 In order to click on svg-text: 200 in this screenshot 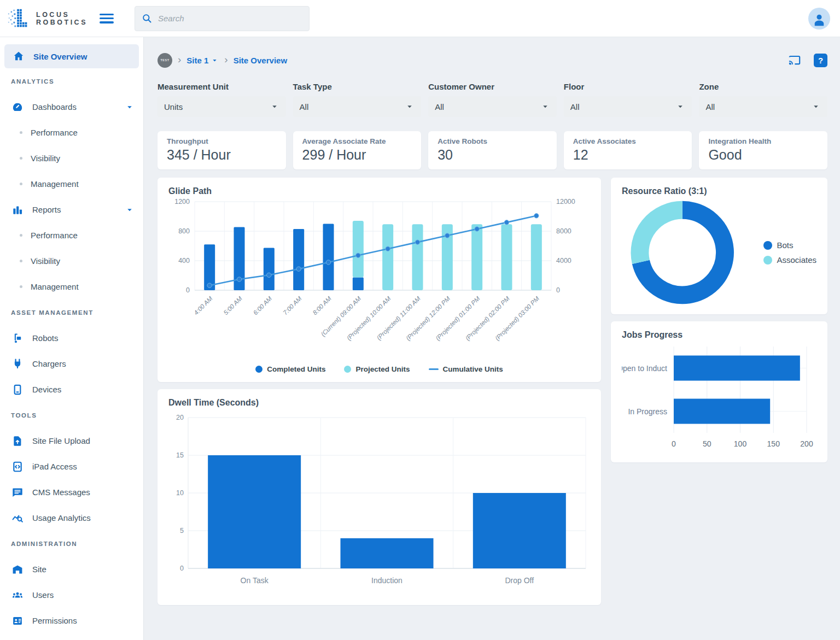, I will do `click(807, 444)`.